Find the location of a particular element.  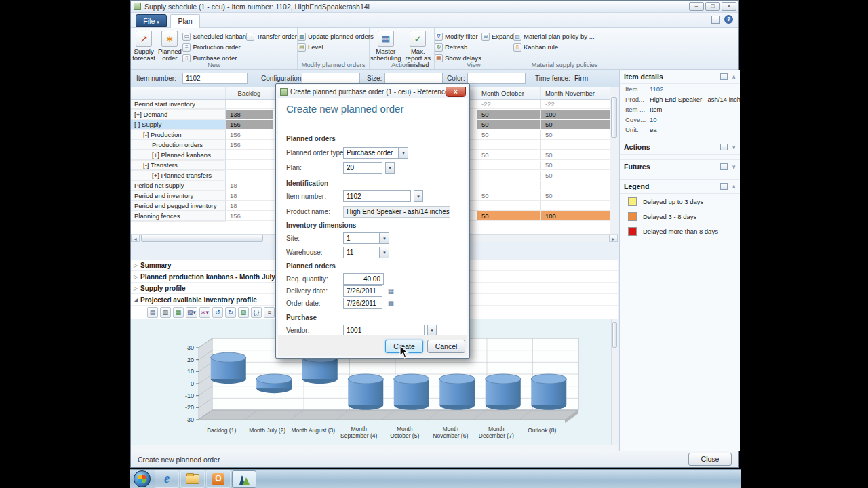

req-quantity-input: 40.00 is located at coordinates (363, 279).